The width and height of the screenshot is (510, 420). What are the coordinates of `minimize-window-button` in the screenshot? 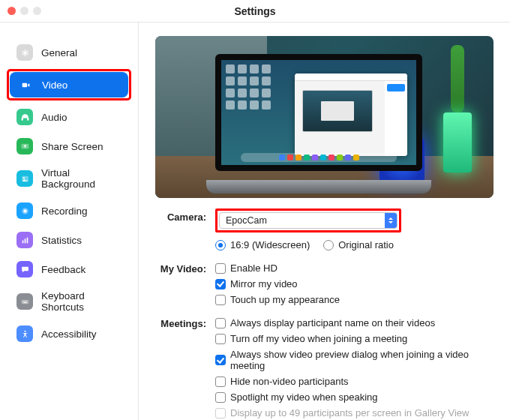 It's located at (24, 10).